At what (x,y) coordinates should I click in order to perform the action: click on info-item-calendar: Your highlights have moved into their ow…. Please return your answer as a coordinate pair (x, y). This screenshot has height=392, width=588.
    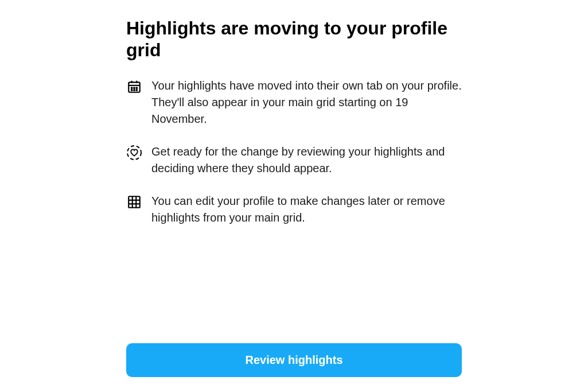
    Looking at the image, I should click on (294, 102).